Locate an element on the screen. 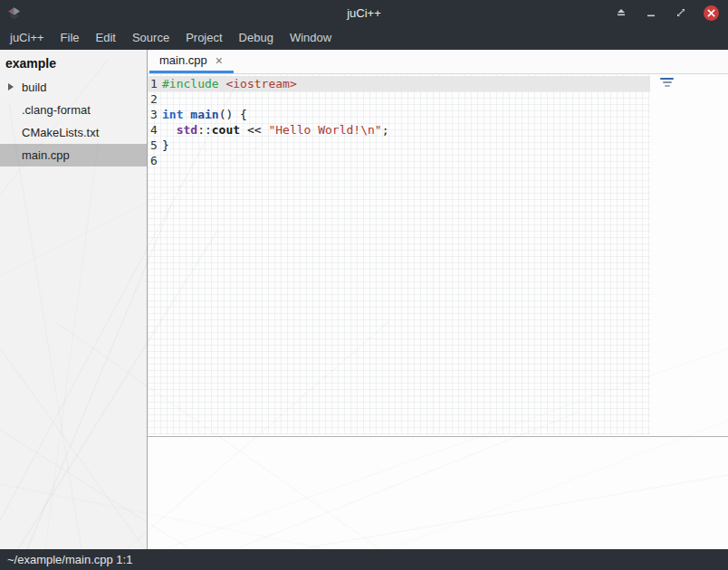  line-number: 6 is located at coordinates (154, 161).